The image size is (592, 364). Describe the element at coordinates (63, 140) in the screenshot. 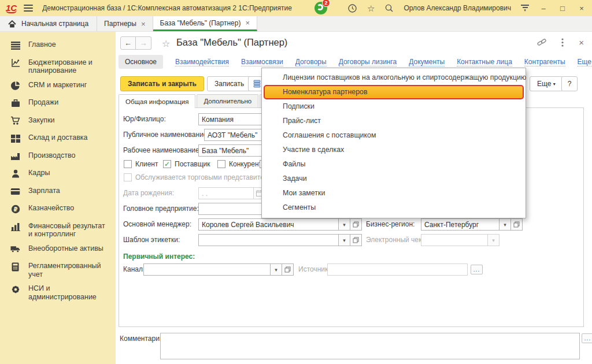

I see `sidebar-item-warehouse: Склад и доставка` at that location.